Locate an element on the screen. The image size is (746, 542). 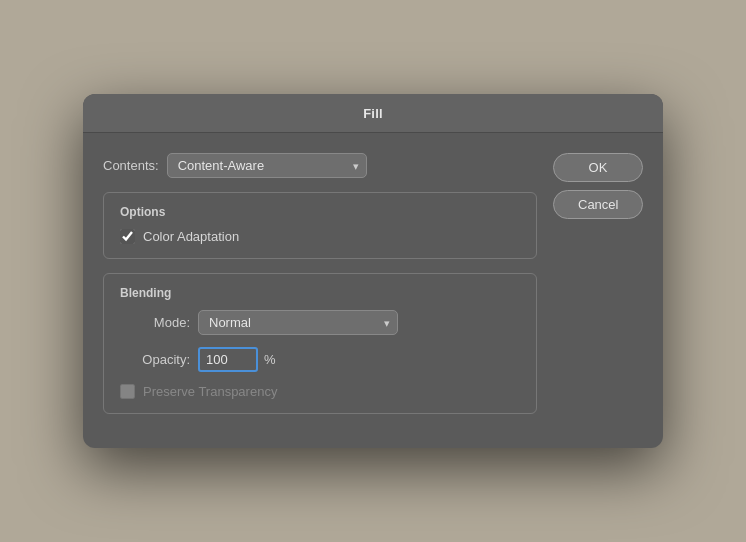
dialog-title: Fill is located at coordinates (373, 114).